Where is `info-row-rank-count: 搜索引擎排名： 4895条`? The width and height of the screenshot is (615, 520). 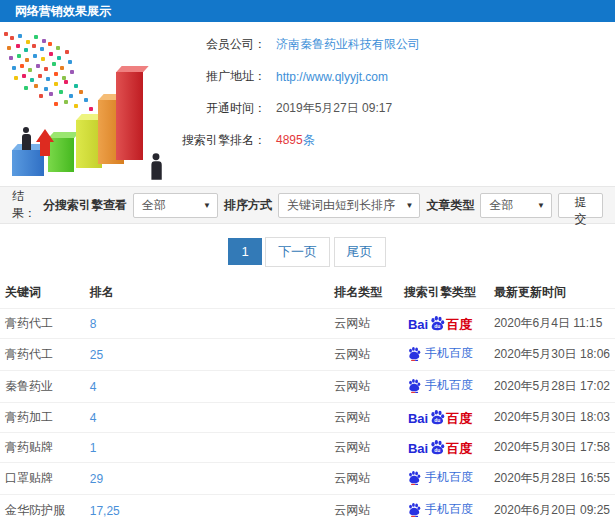 info-row-rank-count: 搜索引擎排名： 4895条 is located at coordinates (396, 140).